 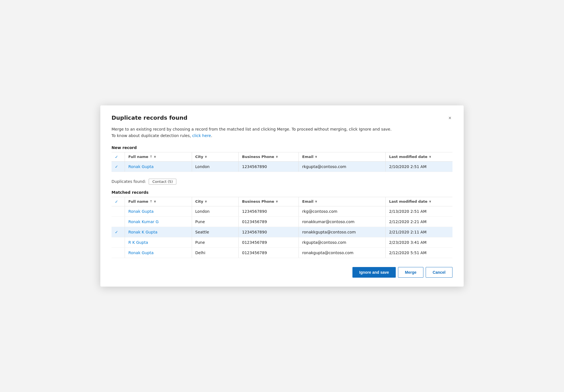 I want to click on new-record-header-row: ✓ Full name ↑ ∨ City ∨, so click(x=282, y=157).